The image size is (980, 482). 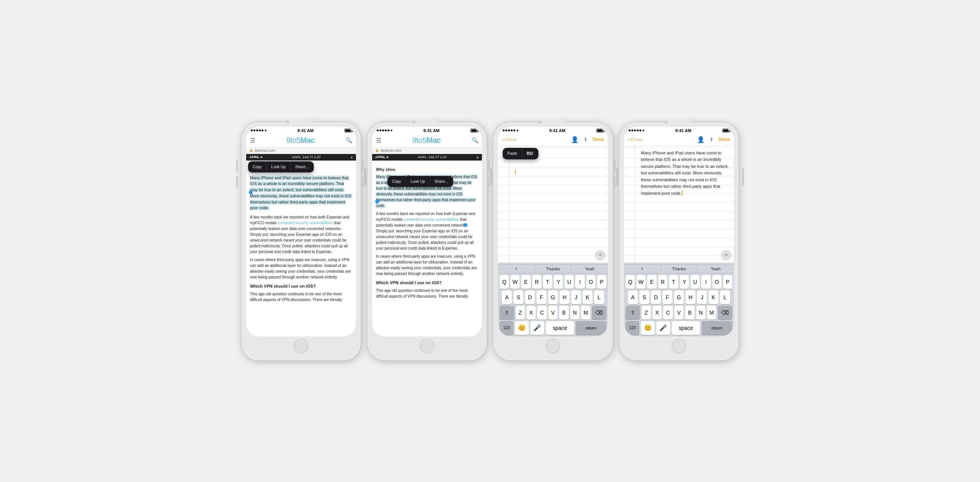 What do you see at coordinates (507, 313) in the screenshot?
I see `key-shift-3: ⇧` at bounding box center [507, 313].